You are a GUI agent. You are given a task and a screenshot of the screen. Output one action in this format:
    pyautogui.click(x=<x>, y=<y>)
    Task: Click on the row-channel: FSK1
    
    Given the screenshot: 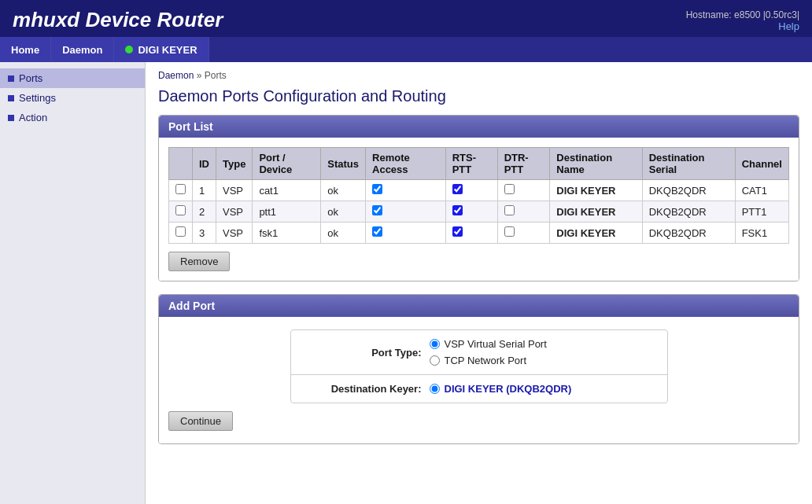 What is the action you would take?
    pyautogui.click(x=762, y=233)
    